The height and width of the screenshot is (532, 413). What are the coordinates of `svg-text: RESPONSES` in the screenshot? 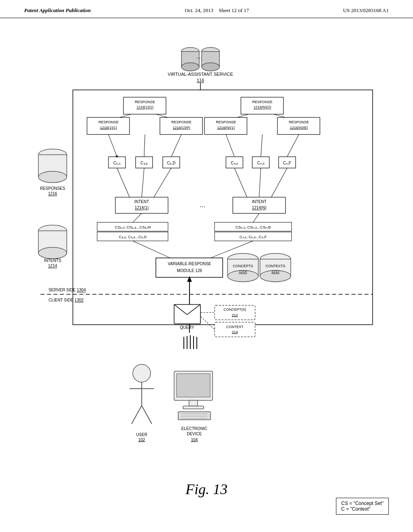 It's located at (52, 189).